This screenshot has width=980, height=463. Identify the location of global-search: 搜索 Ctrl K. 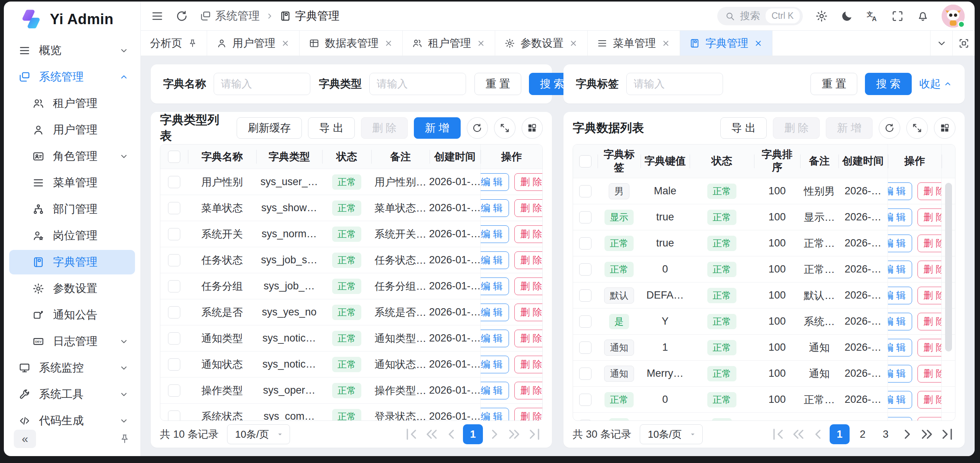
(760, 16).